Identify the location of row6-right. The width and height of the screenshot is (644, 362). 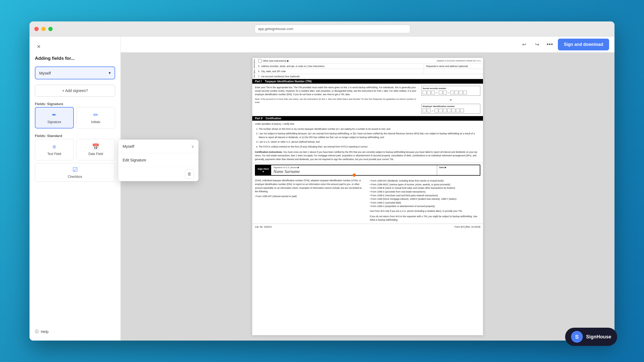
(453, 71).